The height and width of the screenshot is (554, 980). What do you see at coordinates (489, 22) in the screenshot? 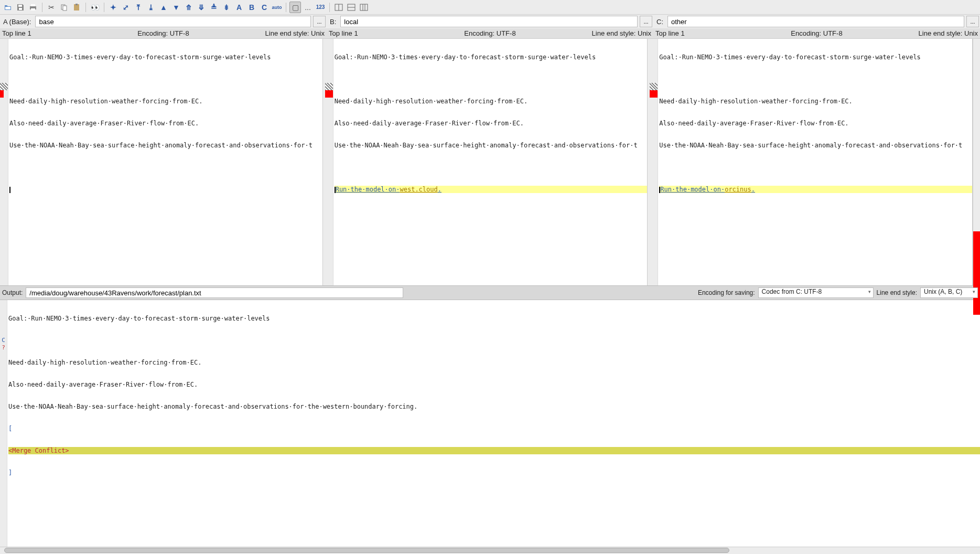
I see `file-b-input` at bounding box center [489, 22].